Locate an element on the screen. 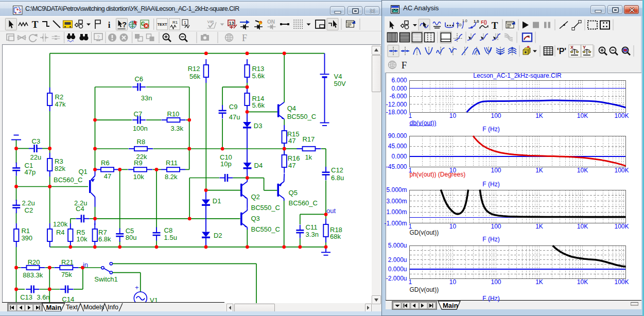  svg-text: -18.000 is located at coordinates (396, 112).